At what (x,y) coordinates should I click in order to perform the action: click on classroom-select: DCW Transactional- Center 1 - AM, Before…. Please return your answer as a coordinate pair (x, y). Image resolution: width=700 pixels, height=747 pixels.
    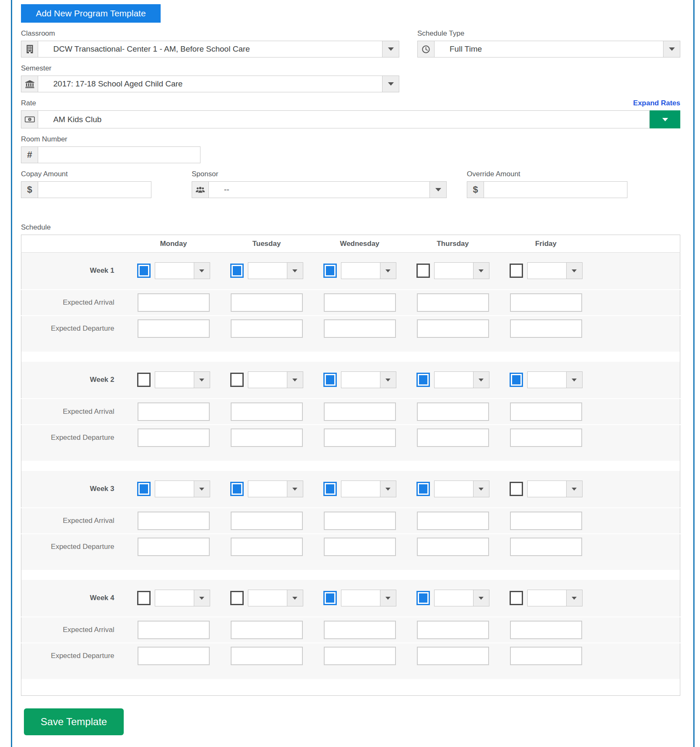
    Looking at the image, I should click on (210, 49).